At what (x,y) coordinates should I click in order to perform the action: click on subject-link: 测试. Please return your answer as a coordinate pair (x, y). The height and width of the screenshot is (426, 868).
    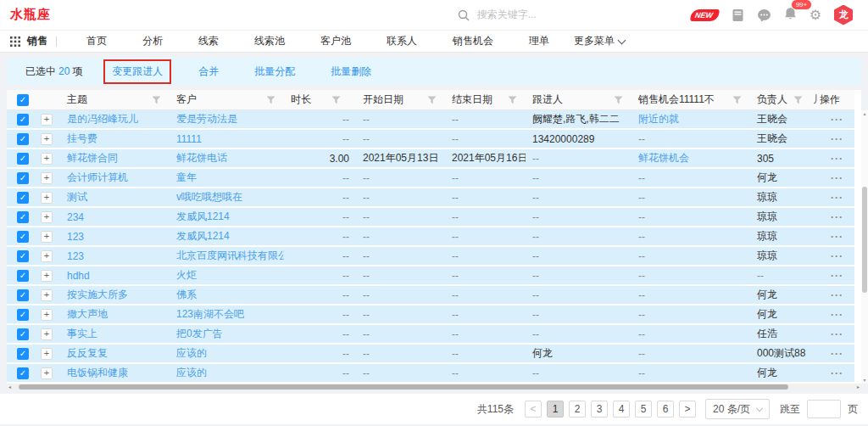
    Looking at the image, I should click on (77, 197).